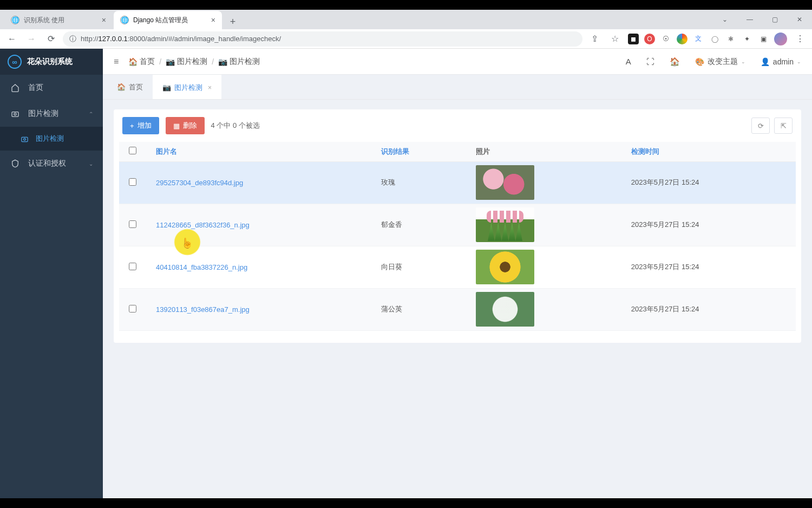 The height and width of the screenshot is (508, 812). I want to click on extension-icon: ◯, so click(715, 39).